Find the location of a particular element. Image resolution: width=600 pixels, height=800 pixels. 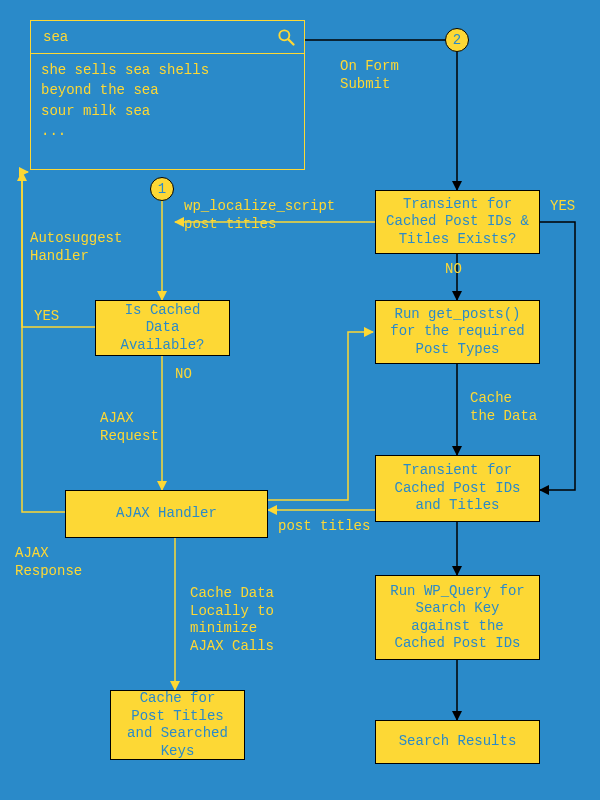

label-on-form-submit: On Form Submit is located at coordinates (370, 76).